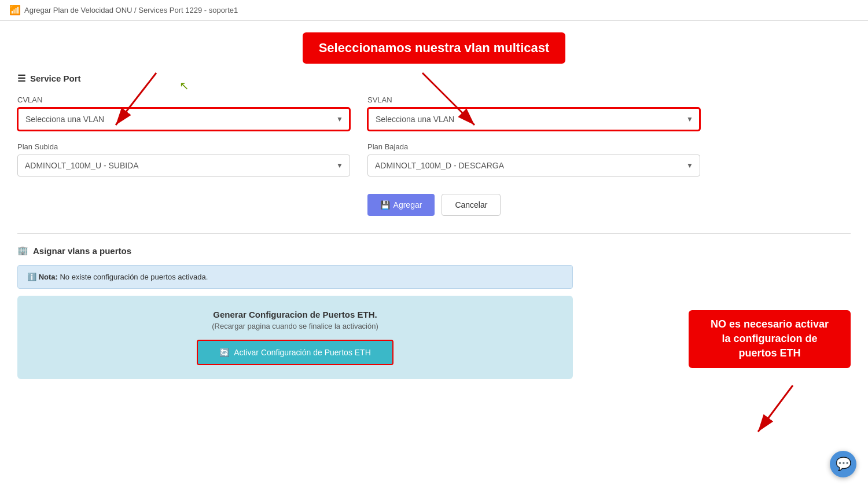  Describe the element at coordinates (534, 119) in the screenshot. I see `svlan-select-wrapper: Selecciona una VLAN ▼` at that location.